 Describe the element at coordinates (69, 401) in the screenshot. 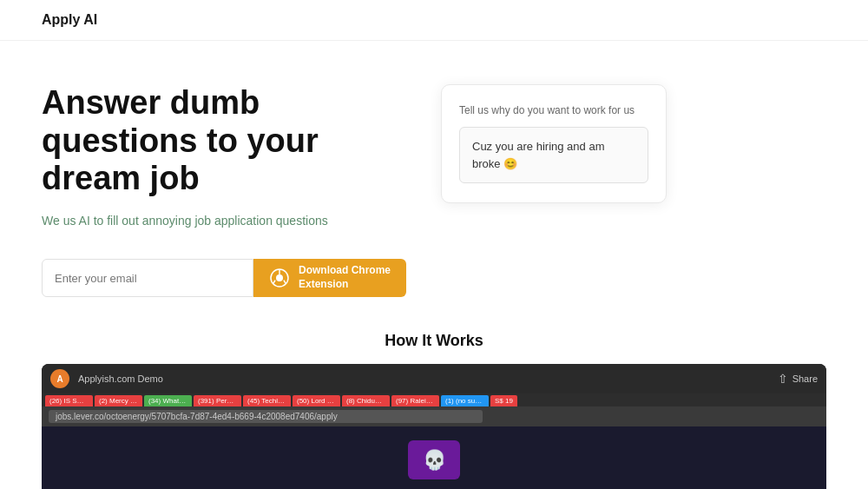

I see `browser-tab: (26) IS SHE THE...` at that location.